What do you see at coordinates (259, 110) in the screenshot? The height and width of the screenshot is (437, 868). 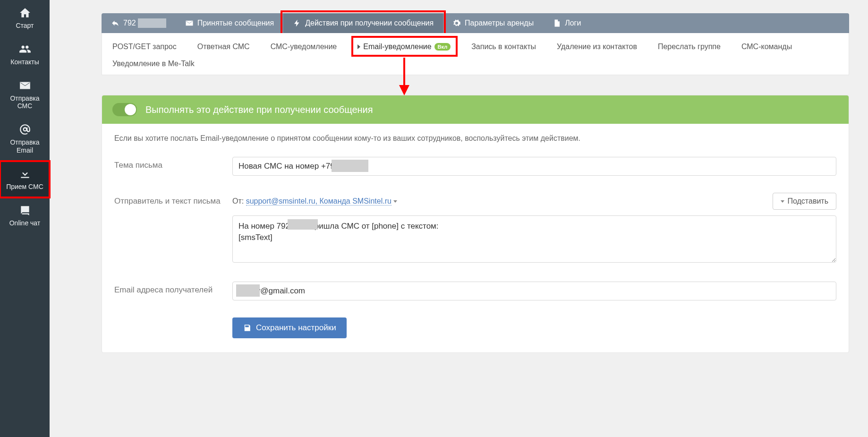 I see `toggle-label: Выполнять это действие при получении соо…` at bounding box center [259, 110].